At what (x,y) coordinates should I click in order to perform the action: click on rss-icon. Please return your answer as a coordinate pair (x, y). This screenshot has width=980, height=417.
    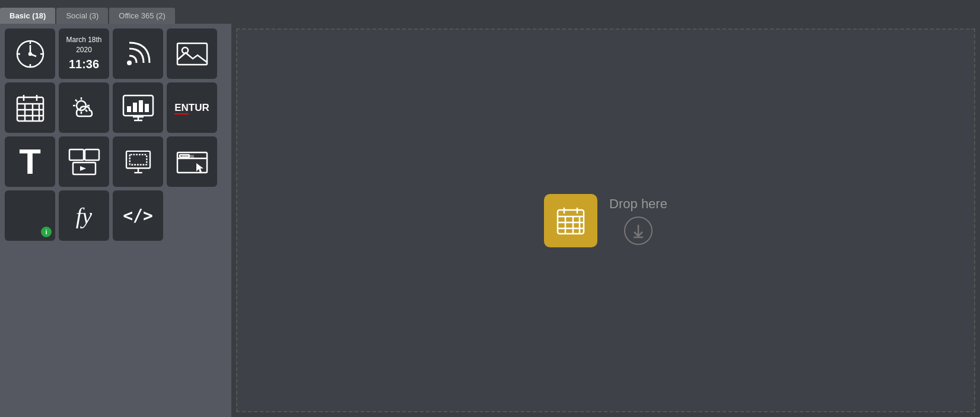
    Looking at the image, I should click on (138, 54).